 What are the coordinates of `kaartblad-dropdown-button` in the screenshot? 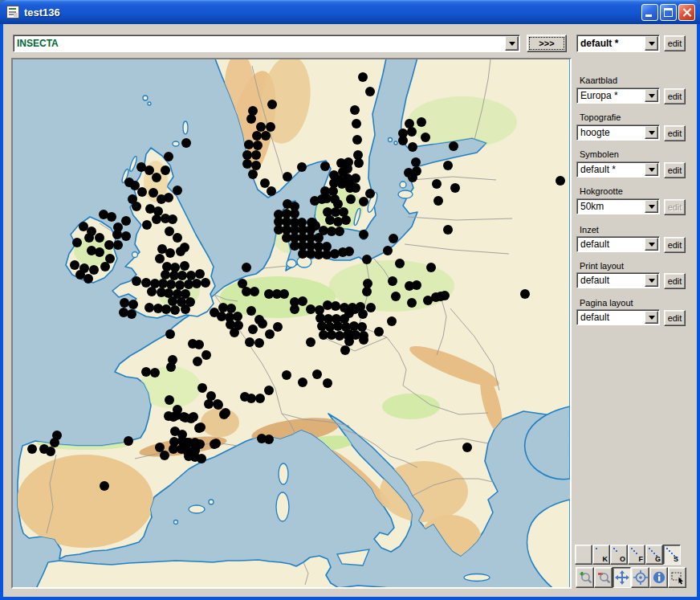 It's located at (652, 96).